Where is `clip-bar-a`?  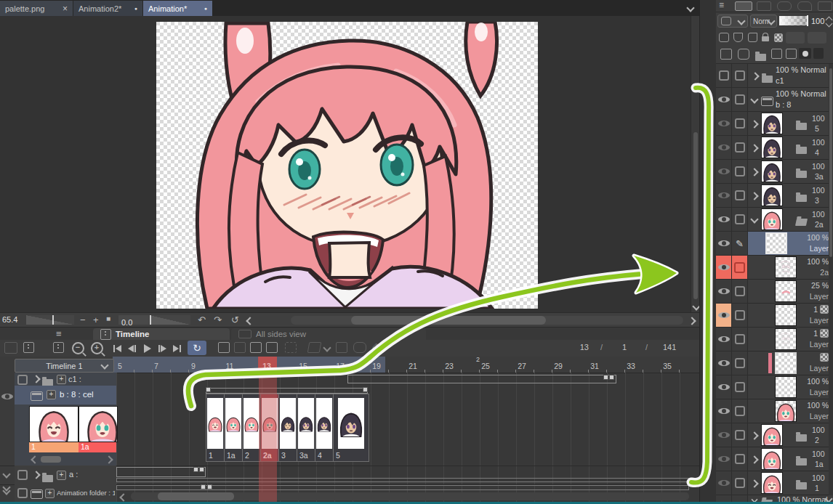
clip-bar-a is located at coordinates (161, 472).